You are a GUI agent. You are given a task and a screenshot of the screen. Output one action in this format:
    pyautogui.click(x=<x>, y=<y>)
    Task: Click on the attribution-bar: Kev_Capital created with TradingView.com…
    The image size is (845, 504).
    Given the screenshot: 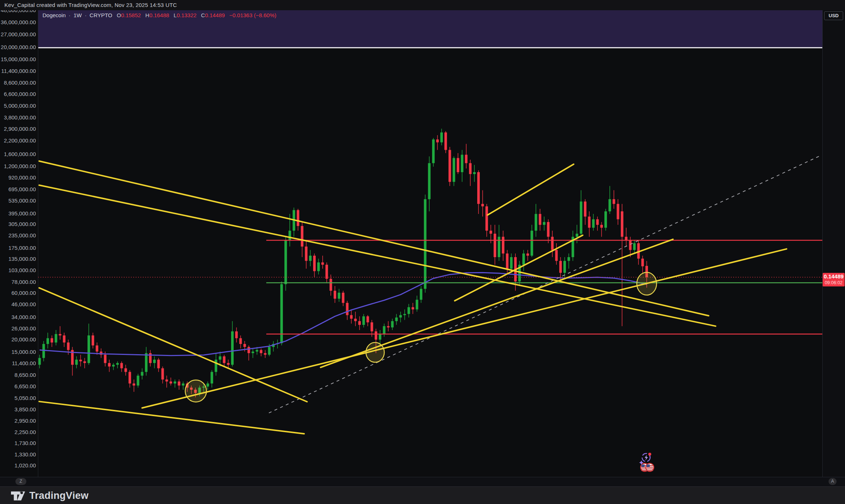 What is the action you would take?
    pyautogui.click(x=423, y=5)
    